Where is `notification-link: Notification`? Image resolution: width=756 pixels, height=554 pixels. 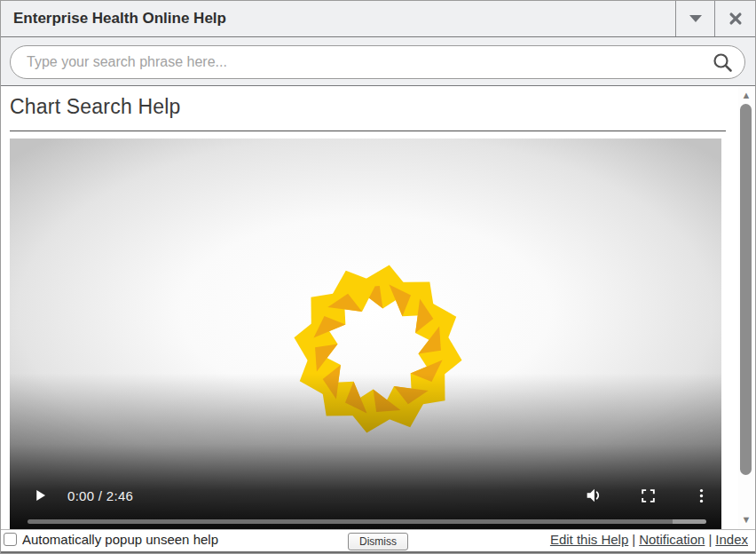
notification-link: Notification is located at coordinates (672, 540).